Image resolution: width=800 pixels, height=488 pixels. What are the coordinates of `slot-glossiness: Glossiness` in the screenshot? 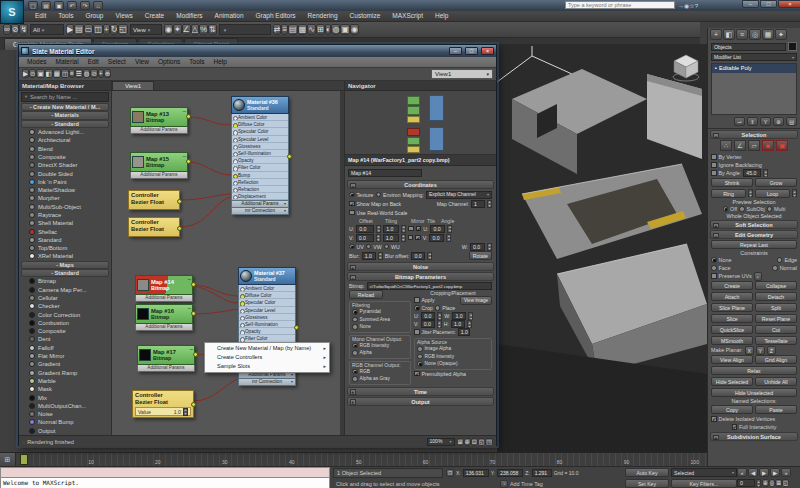 It's located at (267, 318).